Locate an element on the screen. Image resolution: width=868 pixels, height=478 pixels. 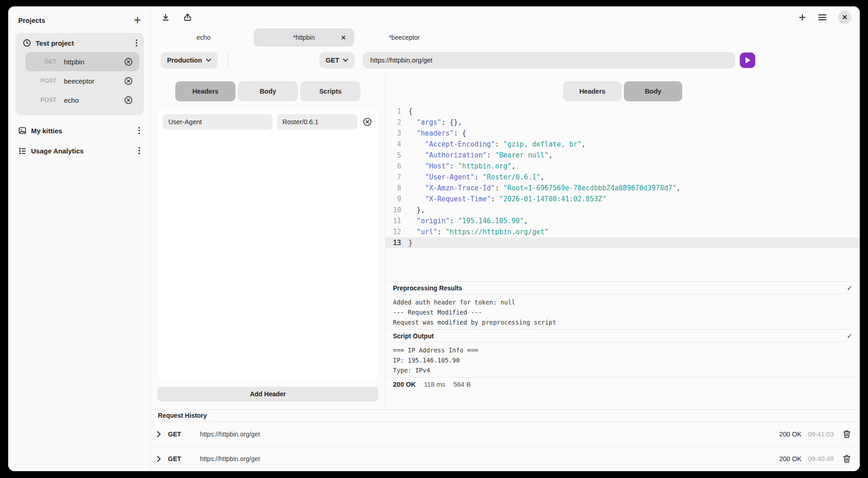
section-title: Preprocessing Results is located at coordinates (428, 288).